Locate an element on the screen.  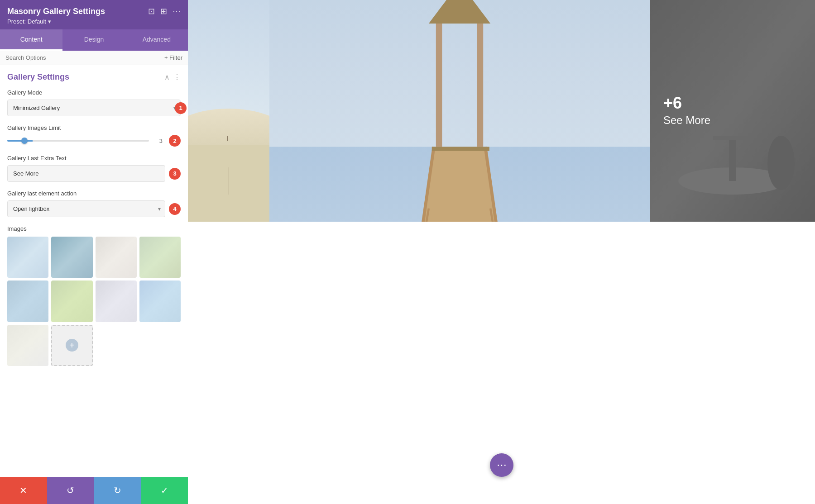
gallery-last-extra-text-field: Gallery Last Extra Text 3 is located at coordinates (94, 168).